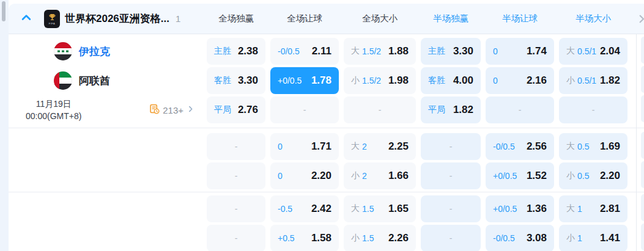 The image size is (644, 251). Describe the element at coordinates (105, 81) in the screenshot. I see `away-team: 阿联酋` at that location.